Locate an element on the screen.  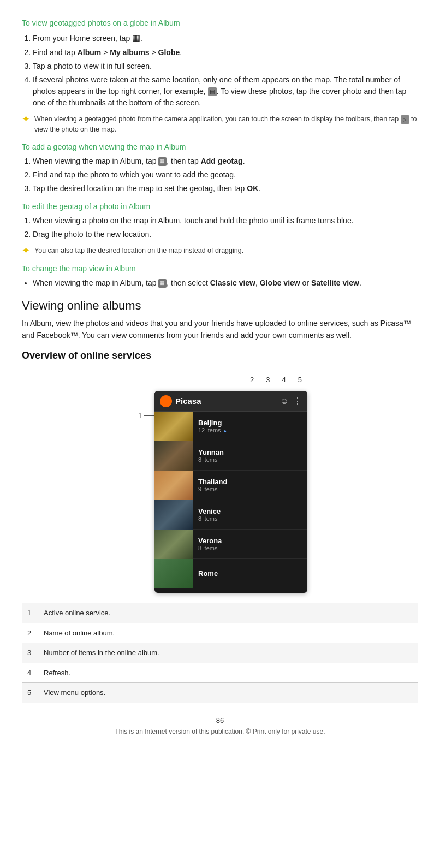
album-info: Rome is located at coordinates (251, 573).